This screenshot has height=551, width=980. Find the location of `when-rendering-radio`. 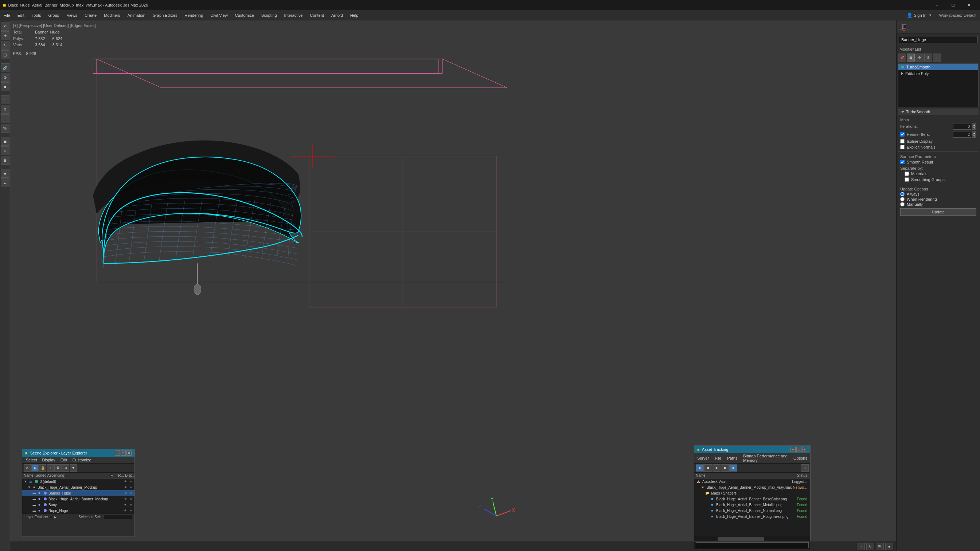

when-rendering-radio is located at coordinates (902, 199).